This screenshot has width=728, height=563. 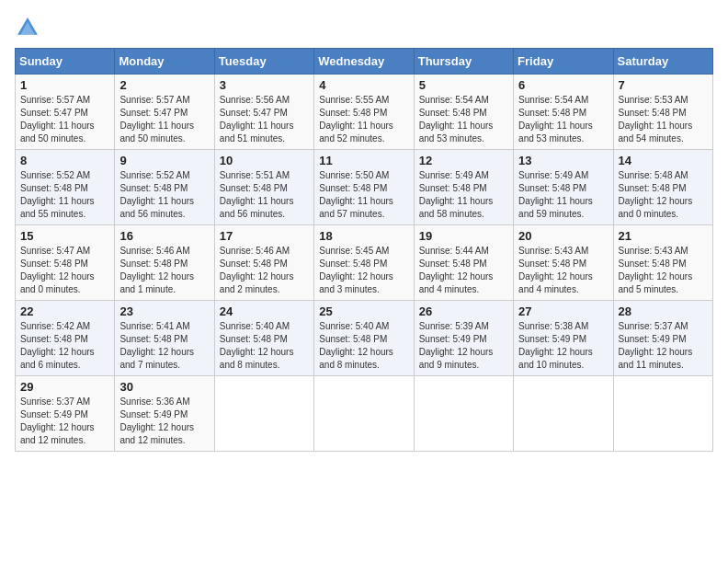 What do you see at coordinates (364, 339) in the screenshot?
I see `calendar-cell: 25Sunrise: 5:40 AMSunset: 5:48 PMDayligh…` at bounding box center [364, 339].